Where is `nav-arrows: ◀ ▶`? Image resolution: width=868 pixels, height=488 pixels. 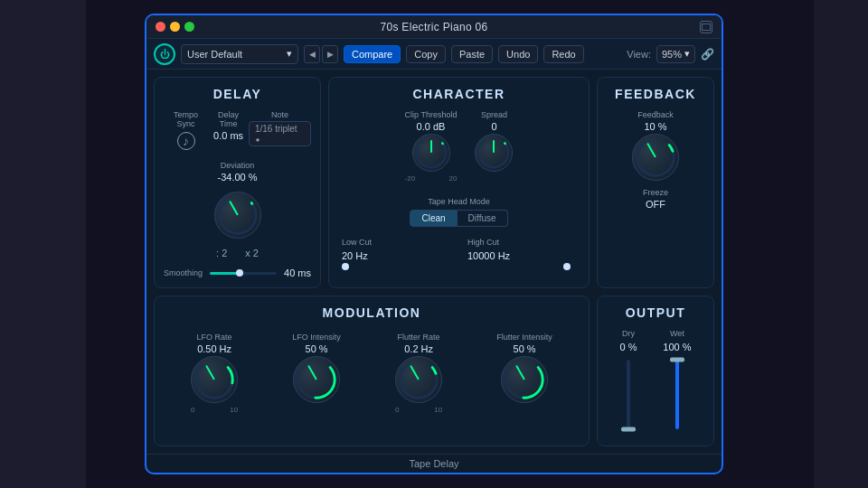
nav-arrows: ◀ ▶ is located at coordinates (321, 54).